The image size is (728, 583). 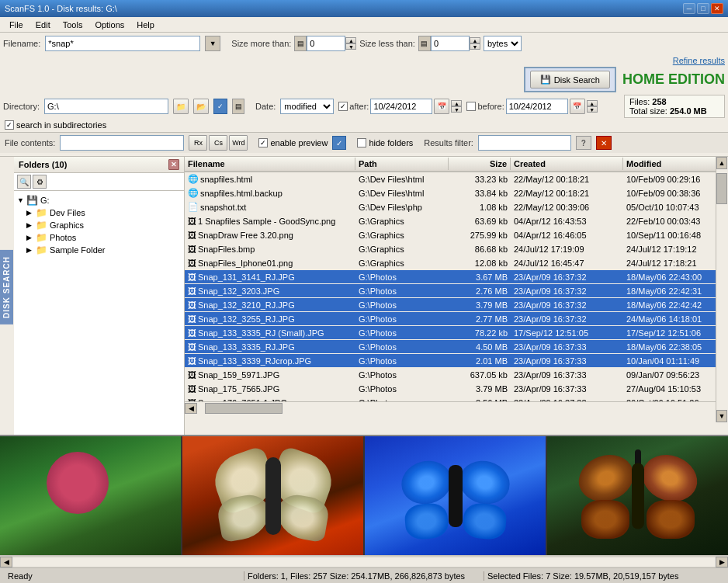 What do you see at coordinates (123, 43) in the screenshot?
I see `filename-input` at bounding box center [123, 43].